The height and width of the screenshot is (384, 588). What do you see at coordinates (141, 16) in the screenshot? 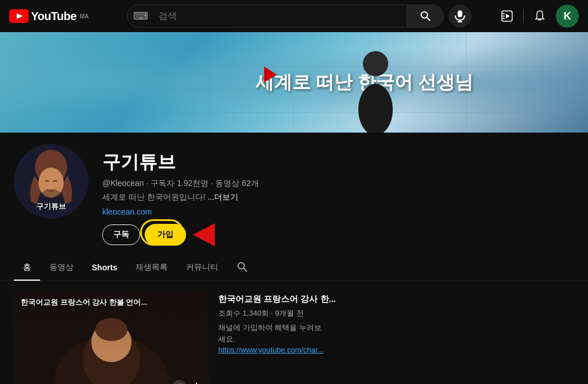
I see `keyboard-icon: ⌨` at bounding box center [141, 16].